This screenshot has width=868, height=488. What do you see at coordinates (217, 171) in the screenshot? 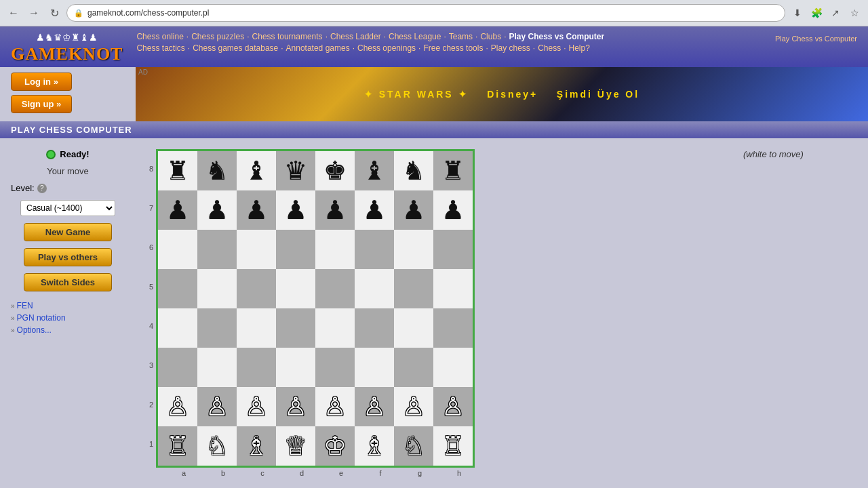
I see `chess-cell-8b: ♞` at bounding box center [217, 171].